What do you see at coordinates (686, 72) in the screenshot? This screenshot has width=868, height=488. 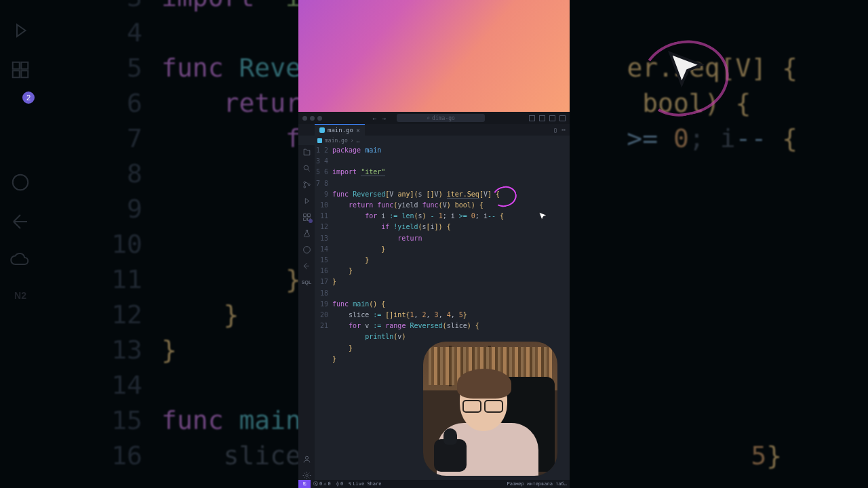 I see `bg-cursor-icon` at bounding box center [686, 72].